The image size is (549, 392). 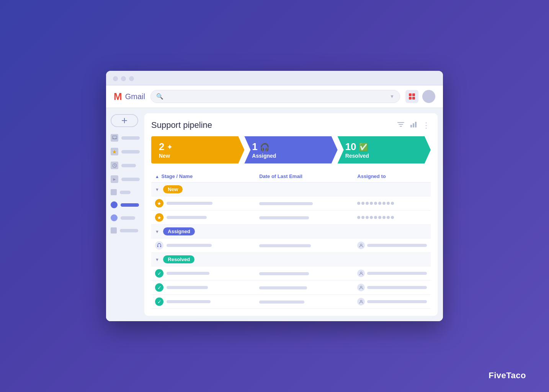 What do you see at coordinates (426, 125) in the screenshot?
I see `more-icon: ⋮` at bounding box center [426, 125].